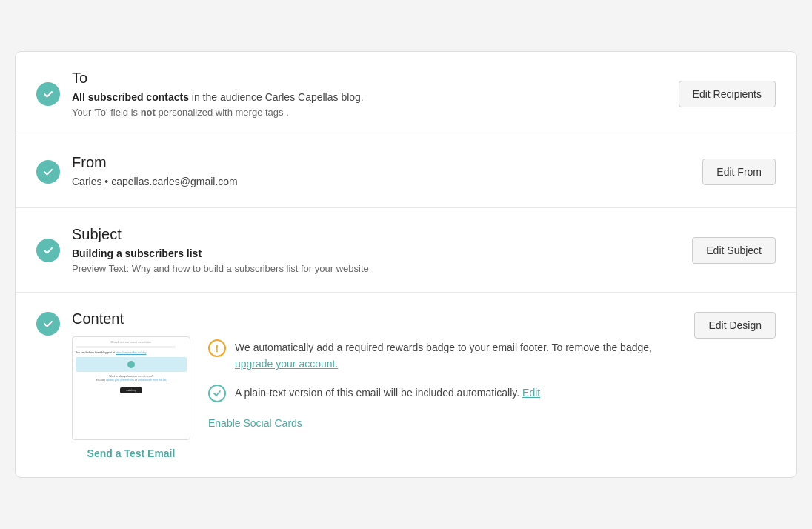 Image resolution: width=812 pixels, height=529 pixels. I want to click on plain-text-check-icon, so click(217, 393).